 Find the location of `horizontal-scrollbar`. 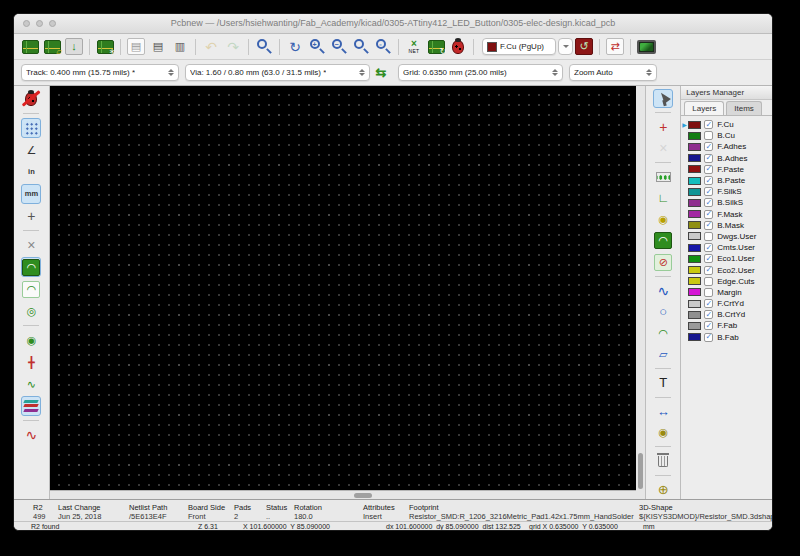

horizontal-scrollbar is located at coordinates (343, 494).